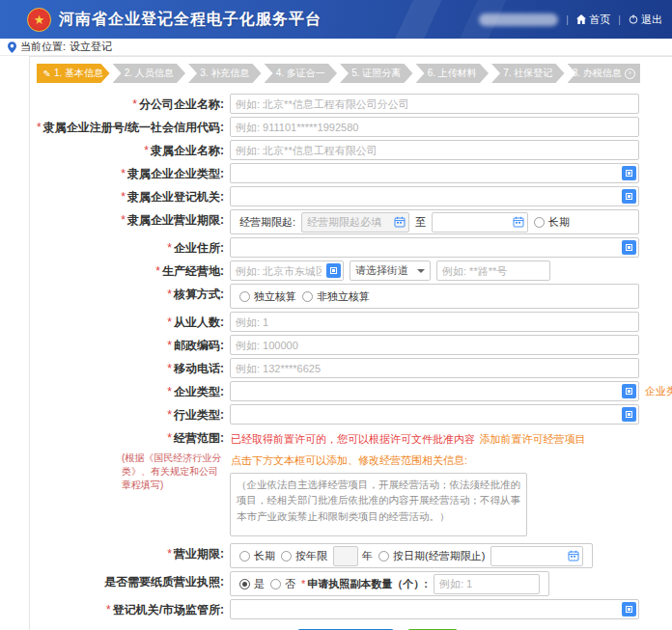  What do you see at coordinates (434, 345) in the screenshot?
I see `postcode-input` at bounding box center [434, 345].